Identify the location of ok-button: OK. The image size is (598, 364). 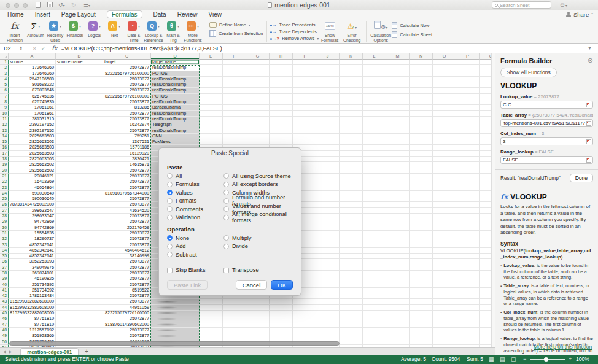
(282, 285).